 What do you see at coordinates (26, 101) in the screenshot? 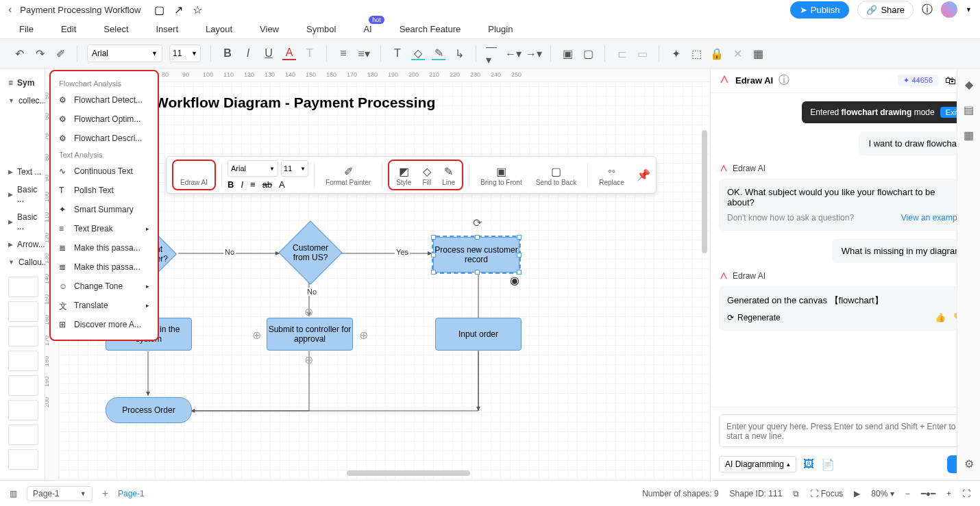
I see `sidebar-row: ▼collec...` at bounding box center [26, 101].